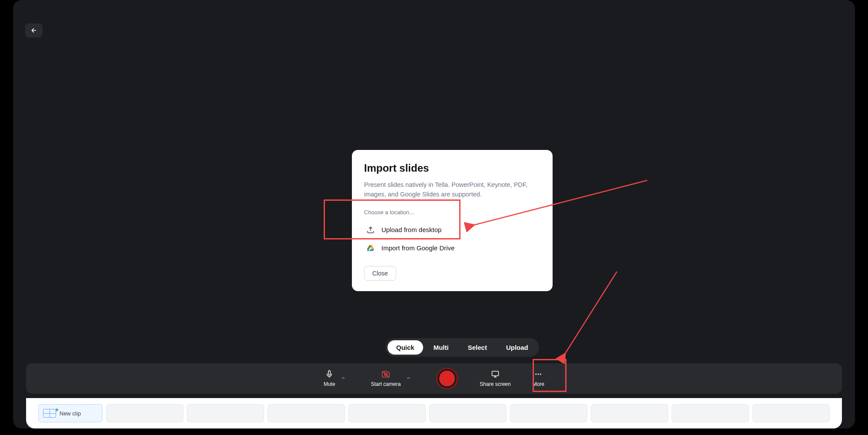 This screenshot has width=868, height=435. Describe the element at coordinates (386, 384) in the screenshot. I see `camera-label: Start camera` at that location.